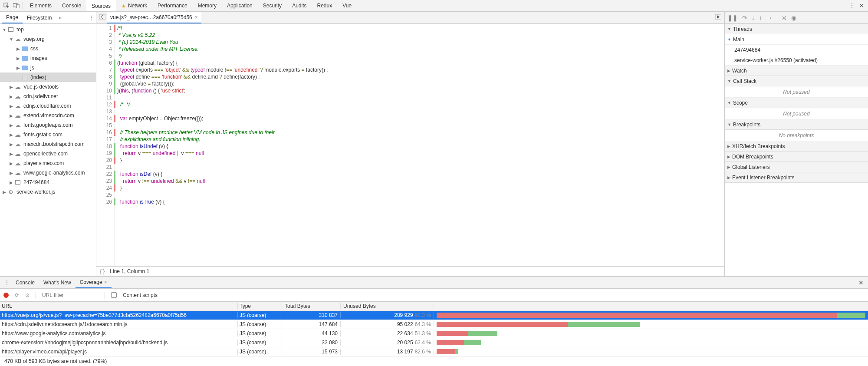  What do you see at coordinates (48, 87) in the screenshot?
I see `tree-item: ▶Vue.js devtools` at bounding box center [48, 87].